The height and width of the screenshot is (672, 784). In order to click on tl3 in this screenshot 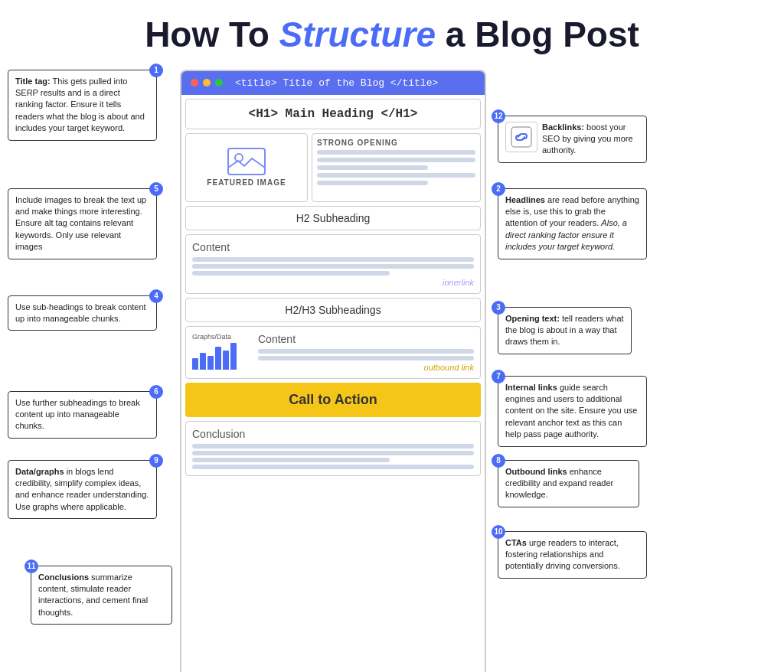, I will do `click(291, 273)`.